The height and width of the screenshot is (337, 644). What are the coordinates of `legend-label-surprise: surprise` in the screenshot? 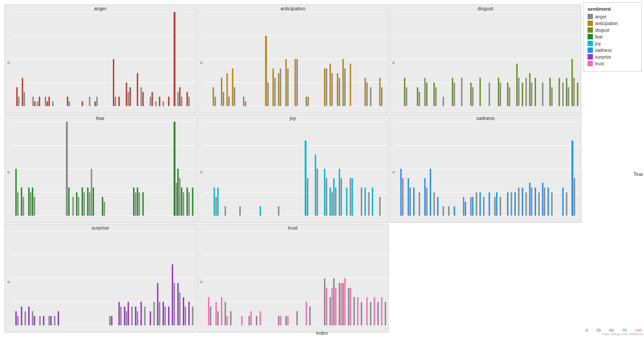 It's located at (603, 57).